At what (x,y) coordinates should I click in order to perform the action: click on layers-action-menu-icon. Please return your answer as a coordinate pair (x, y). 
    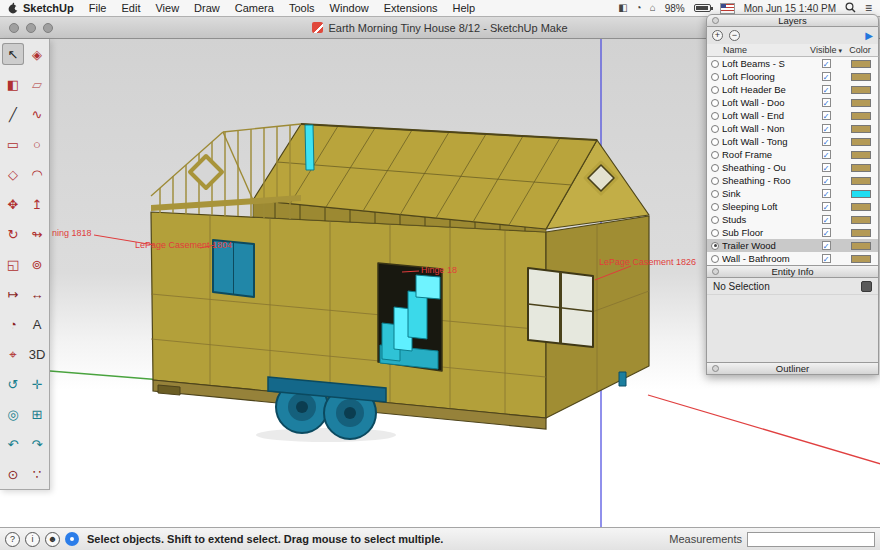
    Looking at the image, I should click on (869, 36).